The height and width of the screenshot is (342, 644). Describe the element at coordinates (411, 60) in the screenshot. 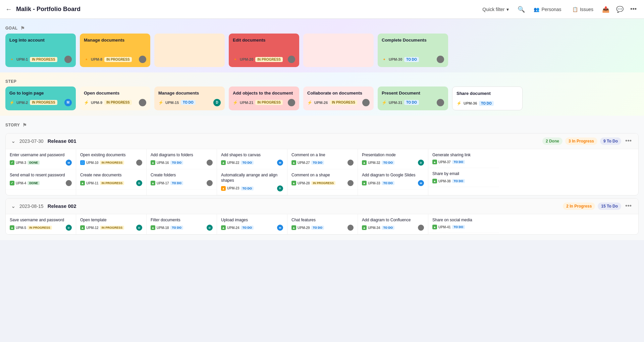

I see `status-badge-6: TO DO` at that location.